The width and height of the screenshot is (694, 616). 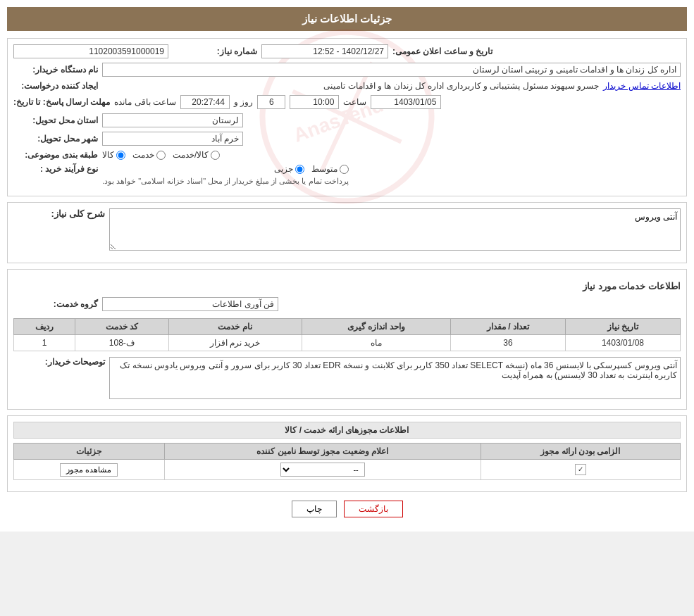 What do you see at coordinates (347, 509) in the screenshot?
I see `footer-buttons: بازگشت چاپ` at bounding box center [347, 509].